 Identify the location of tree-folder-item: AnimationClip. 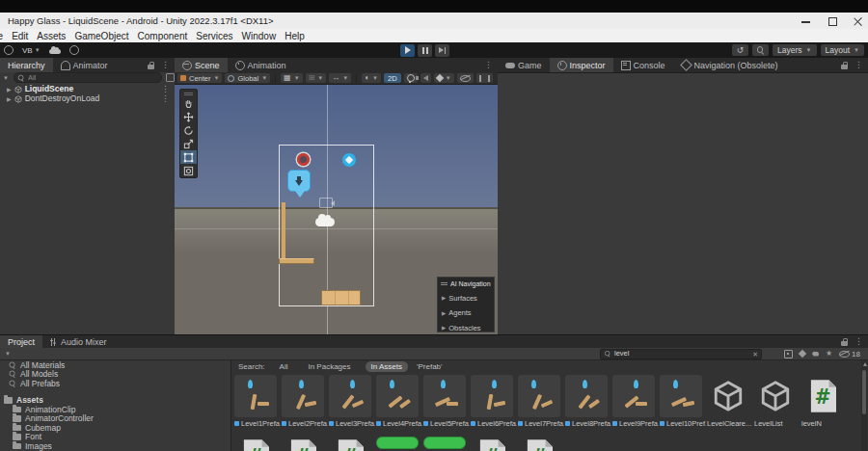
(116, 410).